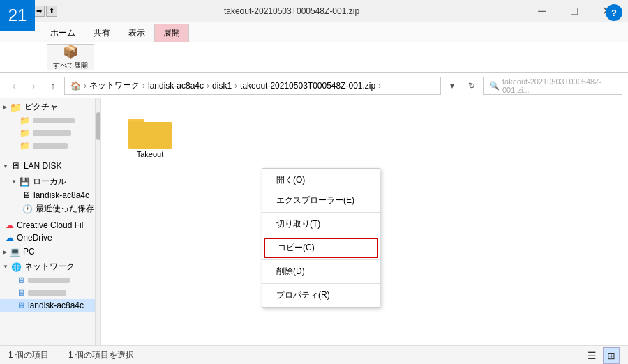 This screenshot has width=628, height=364. What do you see at coordinates (47, 222) in the screenshot?
I see `sidebar-inner: ▶ 📁 ピクチャ 📁 📁 📁 ▼ 🖥 LAN DISK` at bounding box center [47, 222].